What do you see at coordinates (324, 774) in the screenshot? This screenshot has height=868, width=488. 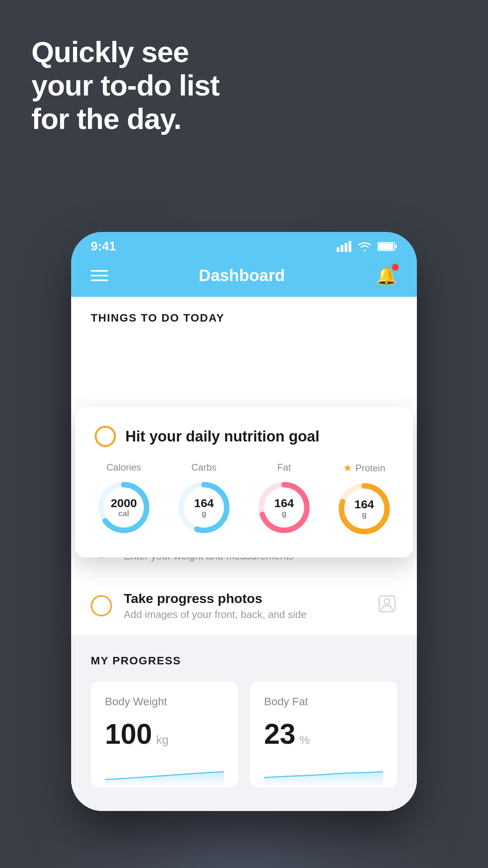 I see `progress-fat-chart` at bounding box center [324, 774].